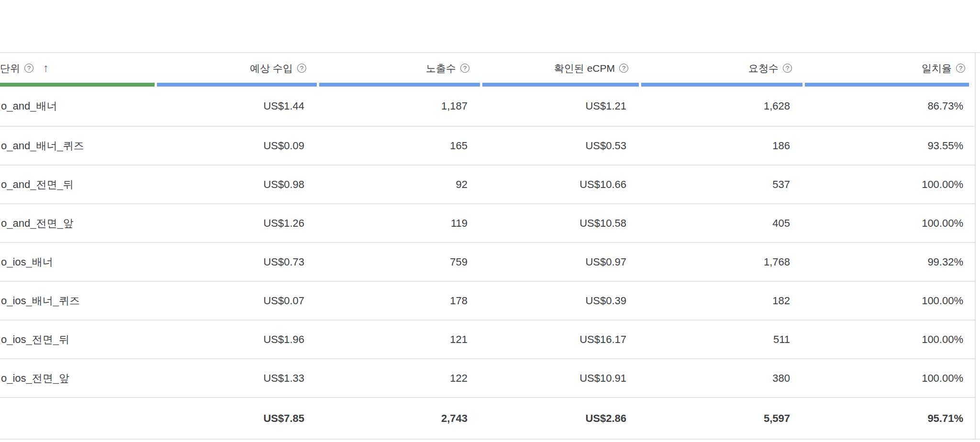  What do you see at coordinates (721, 145) in the screenshot?
I see `value-cell: 186` at bounding box center [721, 145].